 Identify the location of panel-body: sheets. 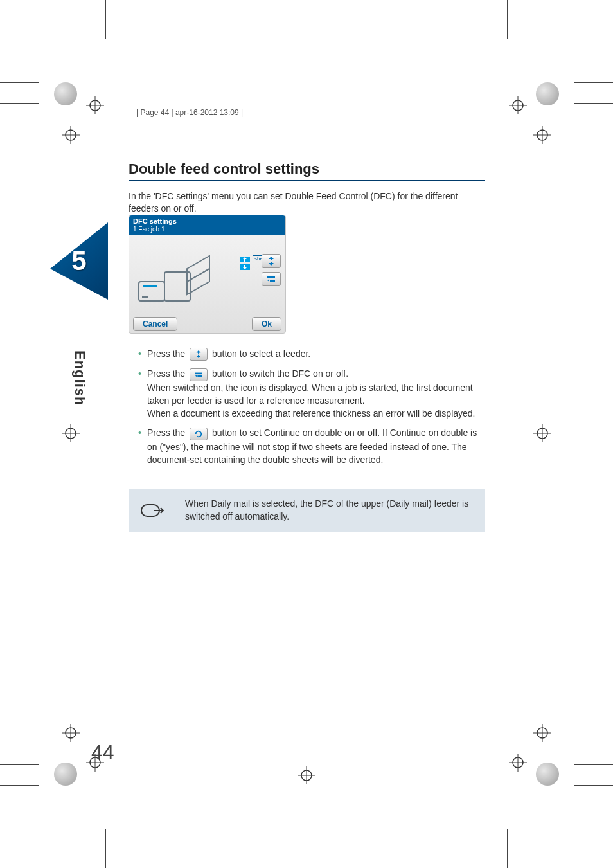
(207, 276).